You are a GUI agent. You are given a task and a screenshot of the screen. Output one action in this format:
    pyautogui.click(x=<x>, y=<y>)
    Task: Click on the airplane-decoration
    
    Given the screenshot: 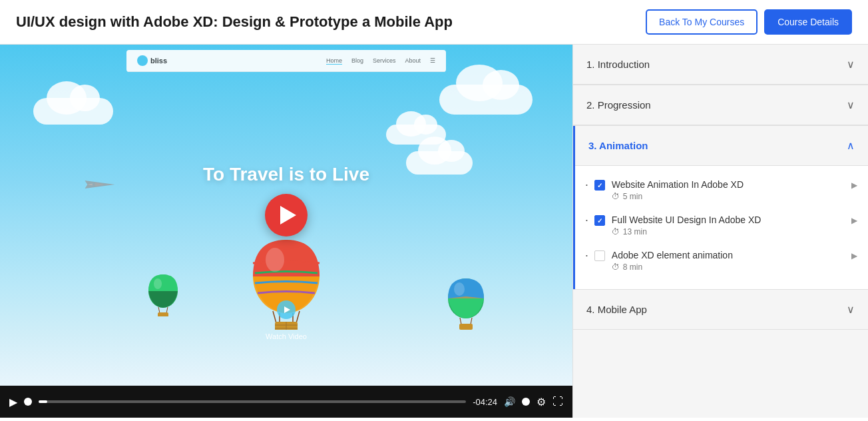 What is the action you would take?
    pyautogui.click(x=100, y=186)
    